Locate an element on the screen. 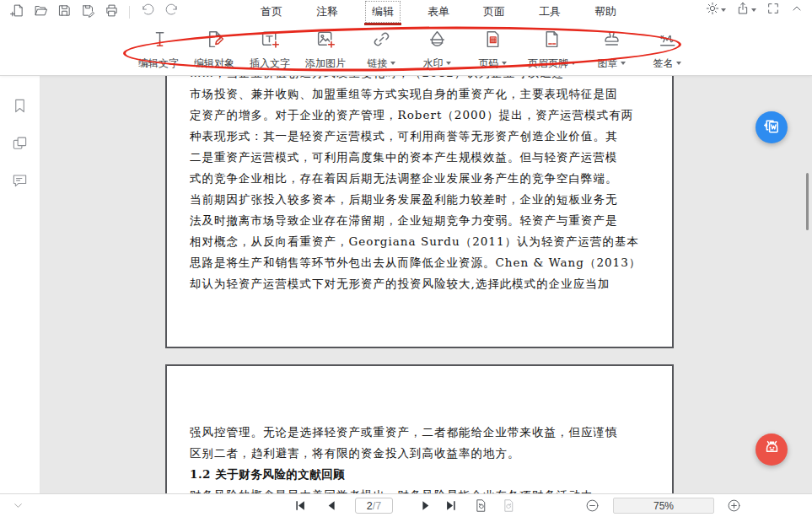 The width and height of the screenshot is (812, 517). text-line: 当前期因扩张投入较多资本，后期业务发展盈利能力较差时，企业的短板业务无 is located at coordinates (421, 199).